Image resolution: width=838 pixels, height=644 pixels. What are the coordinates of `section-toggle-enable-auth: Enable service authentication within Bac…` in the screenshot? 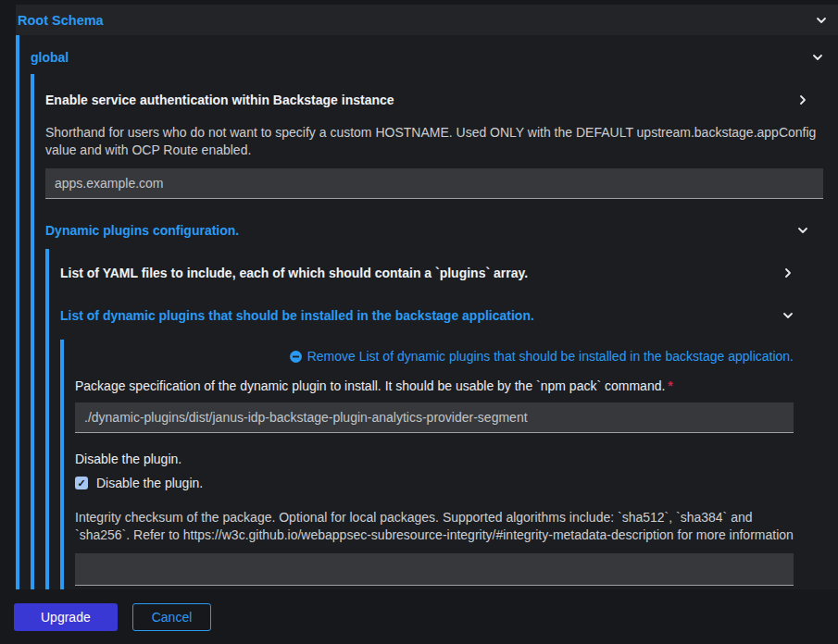 It's located at (434, 100).